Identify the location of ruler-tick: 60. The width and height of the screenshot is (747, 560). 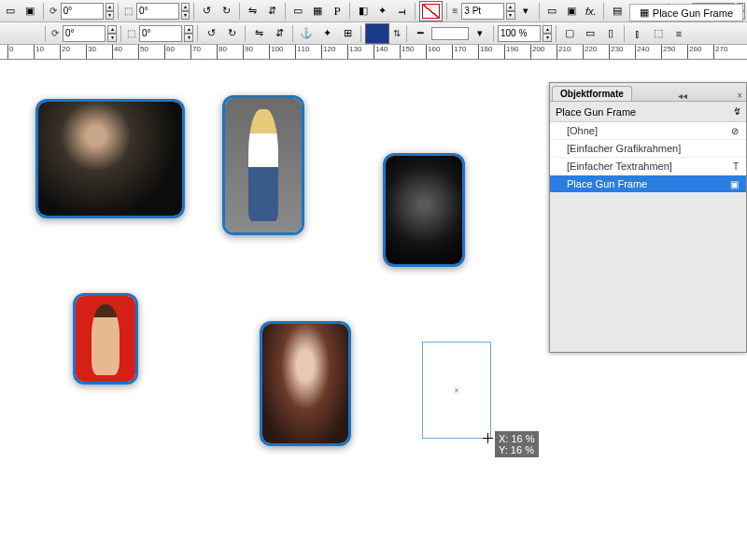
(170, 52).